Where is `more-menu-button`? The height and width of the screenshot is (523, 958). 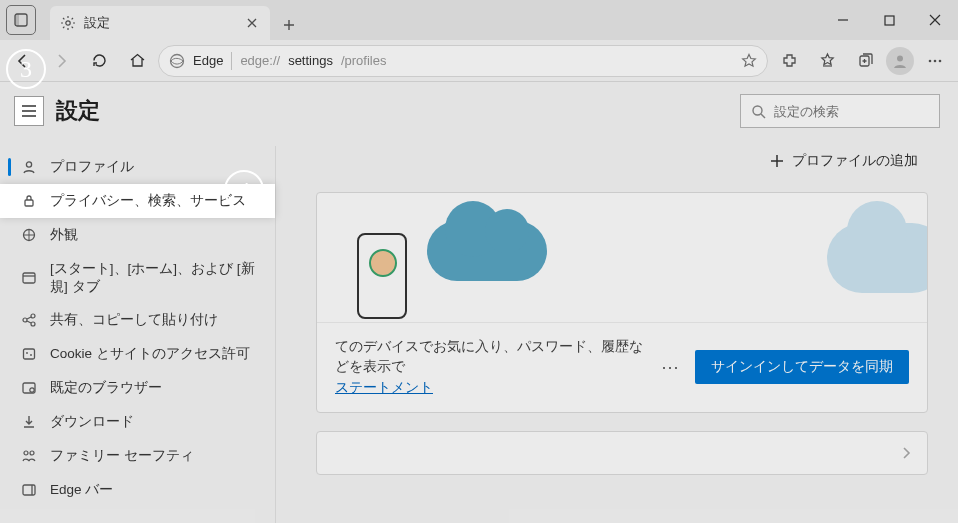
more-menu-button is located at coordinates (935, 61).